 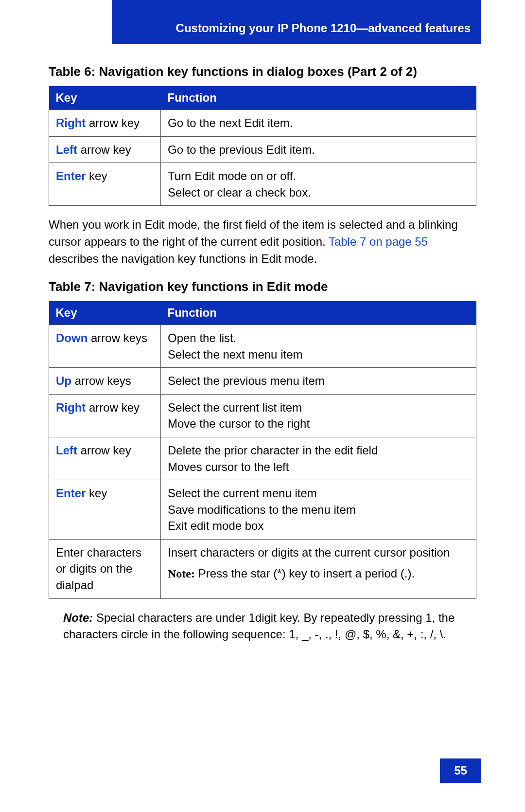 I want to click on table-row: Down arrow keys Open the list.Select the…, so click(x=262, y=346).